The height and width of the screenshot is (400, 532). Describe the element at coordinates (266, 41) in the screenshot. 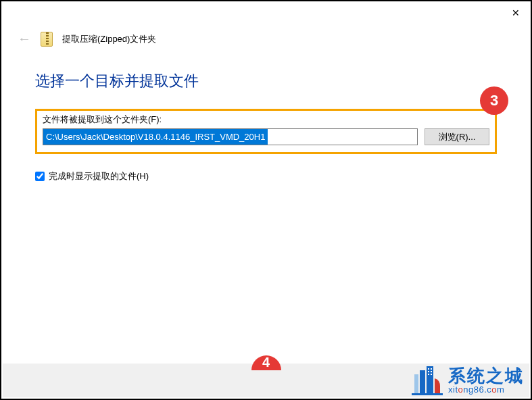

I see `dialog-header: ← 提取压缩(Zipped)文件夹` at that location.